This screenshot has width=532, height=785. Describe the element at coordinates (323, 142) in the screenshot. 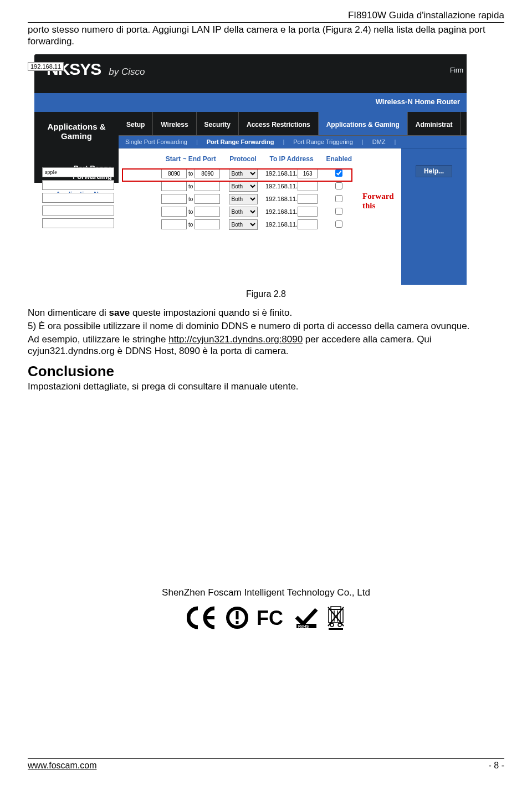

I see `subtab-port-range-trig: Port Range Triggering` at that location.